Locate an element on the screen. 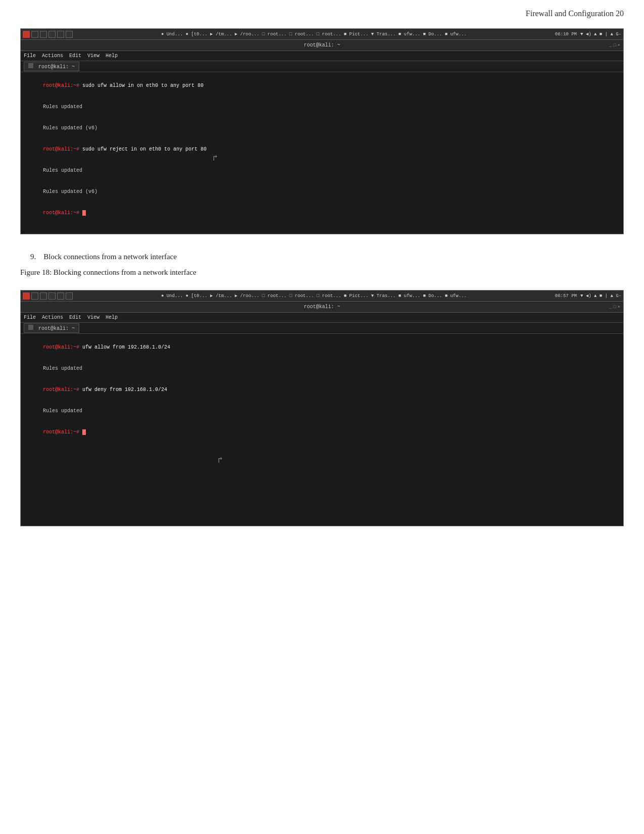  figure-18-caption: Figure 18: Blocking connections from a n… is located at coordinates (322, 275).